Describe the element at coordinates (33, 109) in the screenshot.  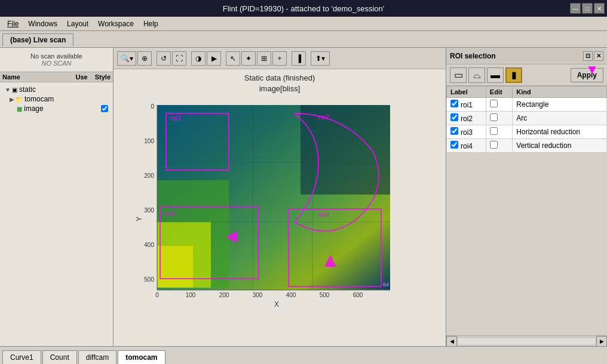
I see `tree-label-image: image` at that location.